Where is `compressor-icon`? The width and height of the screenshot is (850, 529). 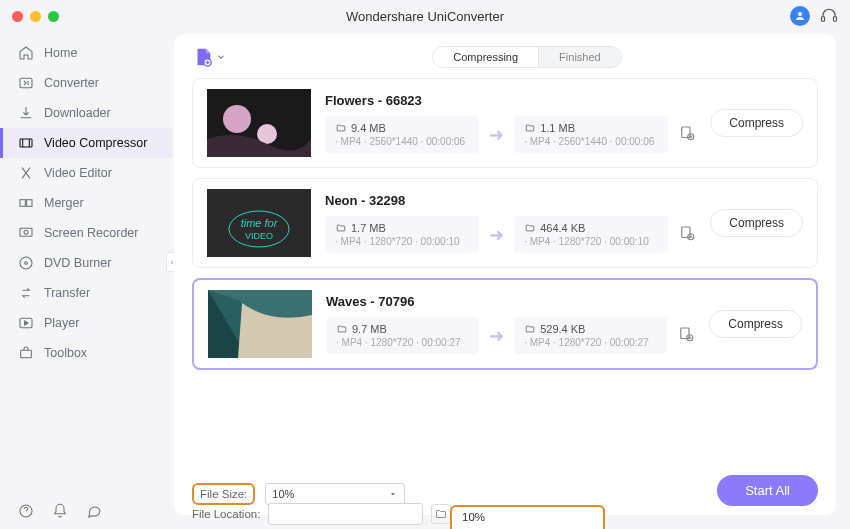
compressor-icon is located at coordinates (26, 143).